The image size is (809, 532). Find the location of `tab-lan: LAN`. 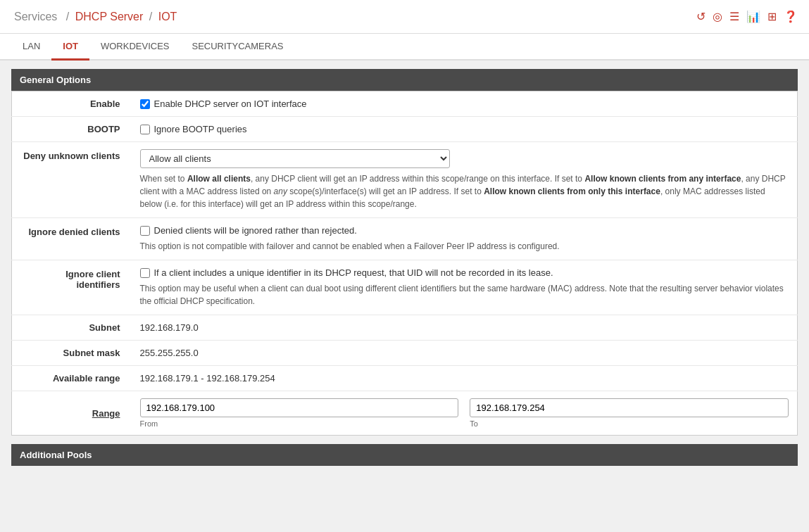

tab-lan: LAN is located at coordinates (31, 47).